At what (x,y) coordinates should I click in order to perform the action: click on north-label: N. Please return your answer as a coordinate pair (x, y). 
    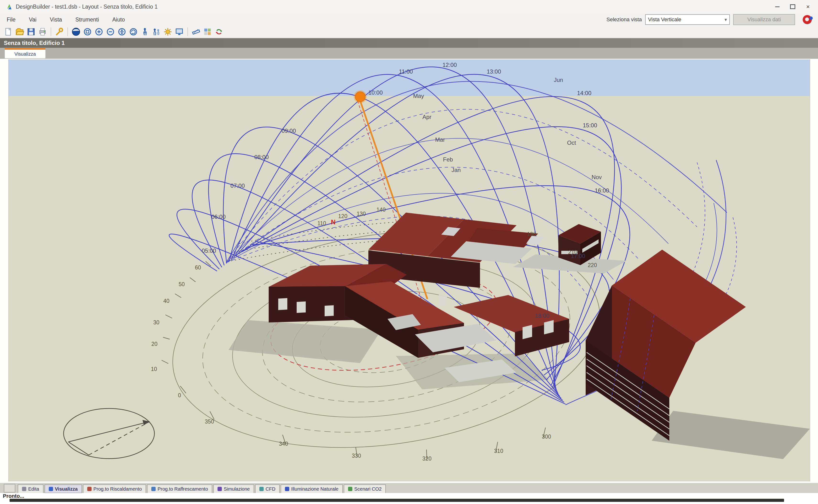
    Looking at the image, I should click on (333, 222).